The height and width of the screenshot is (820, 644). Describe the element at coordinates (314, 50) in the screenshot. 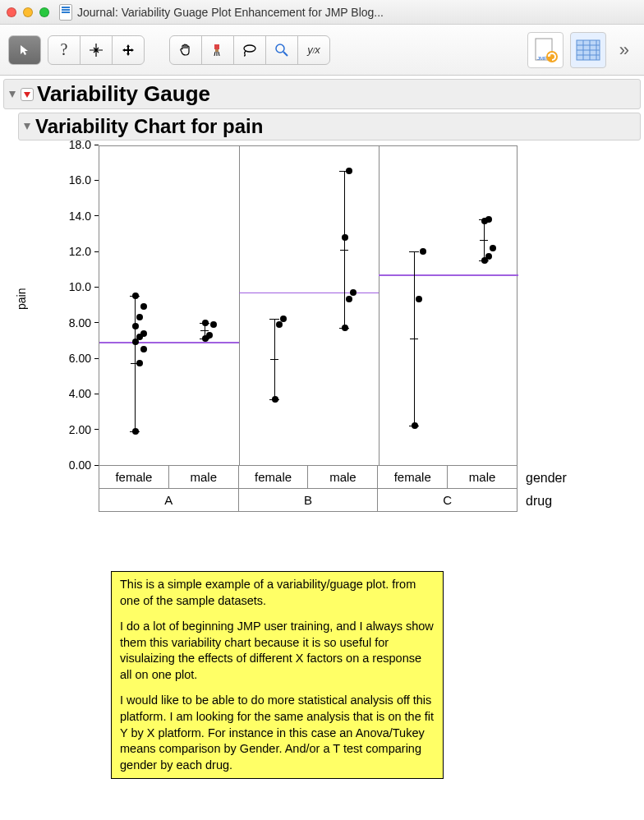

I see `yx-tool-button: y/x` at that location.